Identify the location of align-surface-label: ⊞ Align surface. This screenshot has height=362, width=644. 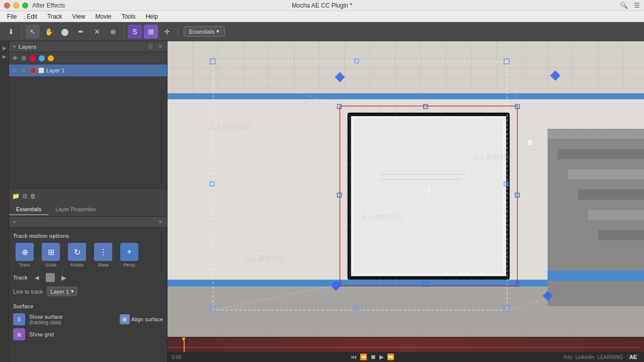
(141, 319).